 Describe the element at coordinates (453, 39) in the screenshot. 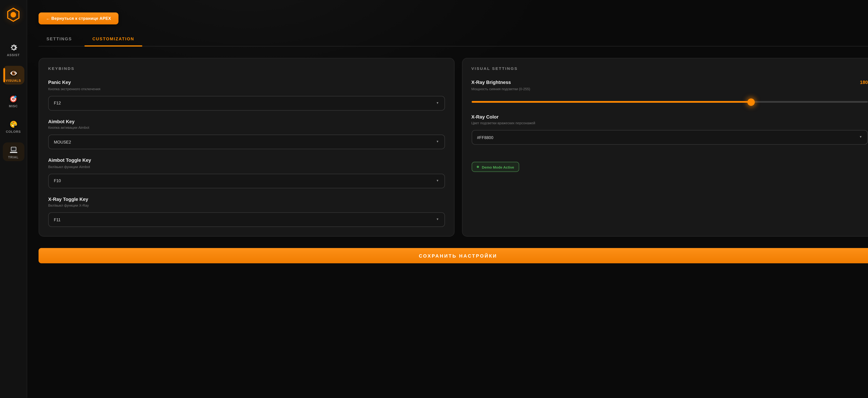

I see `tab-bar: SETTINGS CUSTOMIZATION` at that location.